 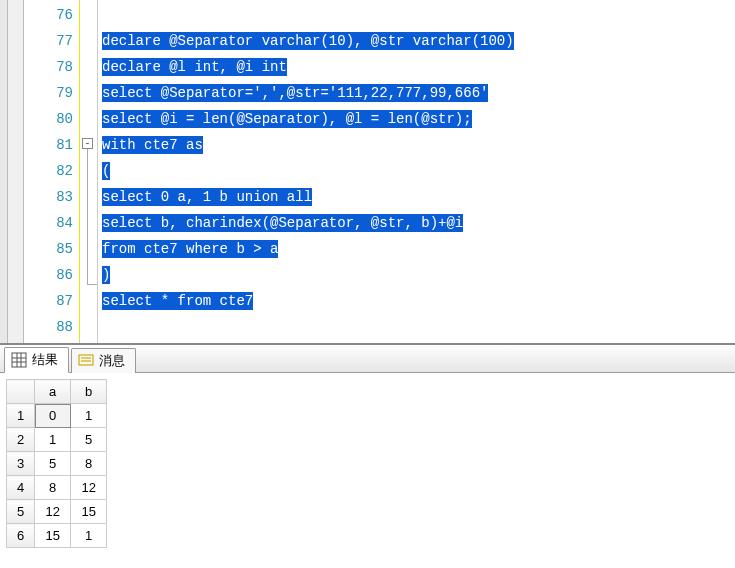 I want to click on line-number: 86, so click(x=52, y=275).